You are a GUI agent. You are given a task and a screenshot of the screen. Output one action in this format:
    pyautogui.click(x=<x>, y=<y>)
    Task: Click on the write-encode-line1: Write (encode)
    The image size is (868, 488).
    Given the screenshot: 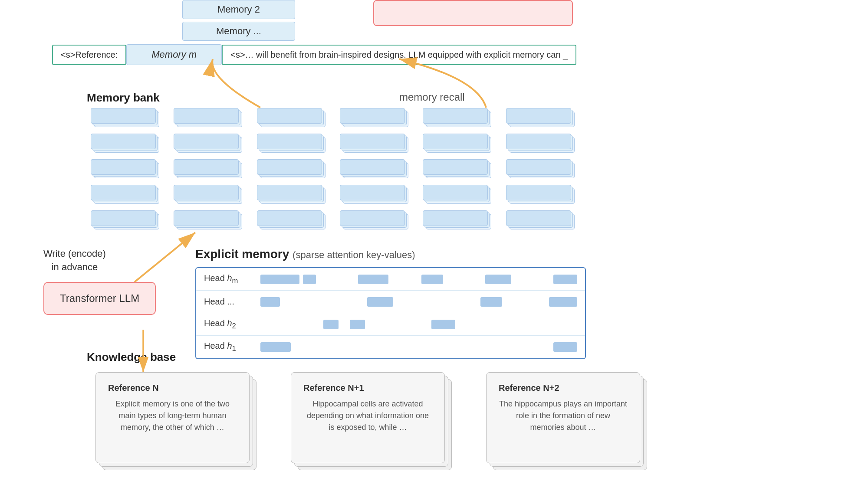 What is the action you would take?
    pyautogui.click(x=75, y=253)
    